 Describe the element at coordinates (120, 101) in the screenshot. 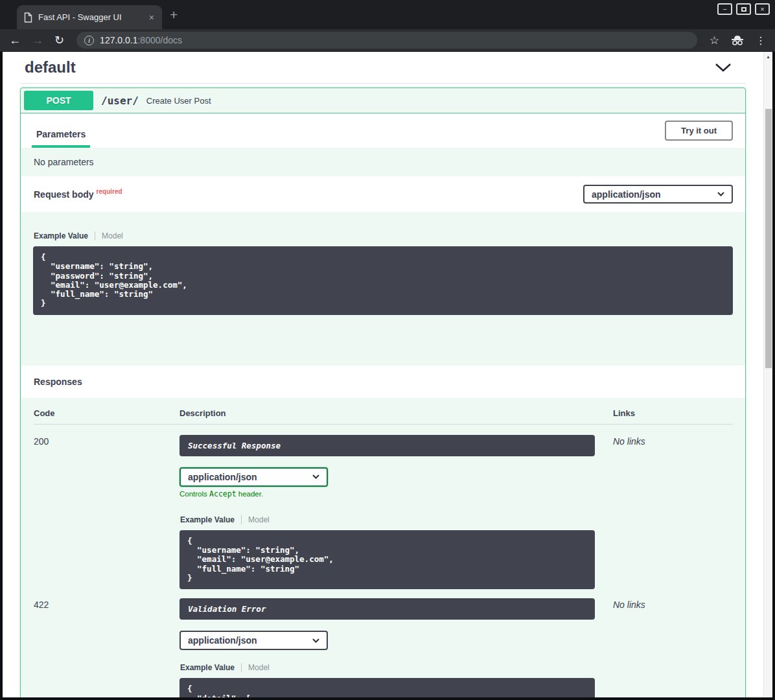

I see `operation-path: /user/` at that location.